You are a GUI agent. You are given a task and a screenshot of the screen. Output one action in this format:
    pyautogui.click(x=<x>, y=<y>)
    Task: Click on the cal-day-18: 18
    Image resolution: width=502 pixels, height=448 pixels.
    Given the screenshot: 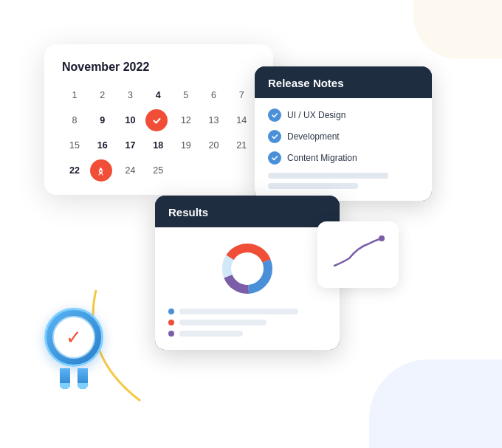 What is the action you would take?
    pyautogui.click(x=158, y=145)
    